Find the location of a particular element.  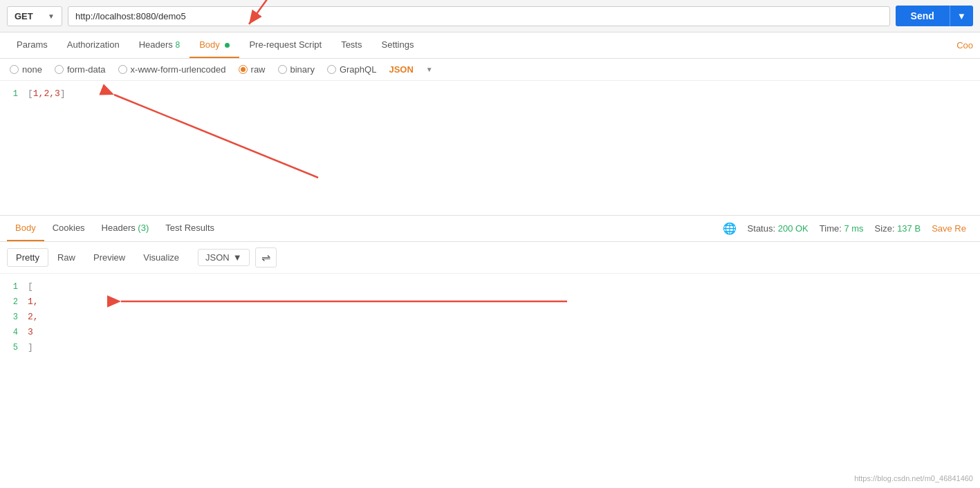

response-line-1: 1 [ is located at coordinates (490, 287).